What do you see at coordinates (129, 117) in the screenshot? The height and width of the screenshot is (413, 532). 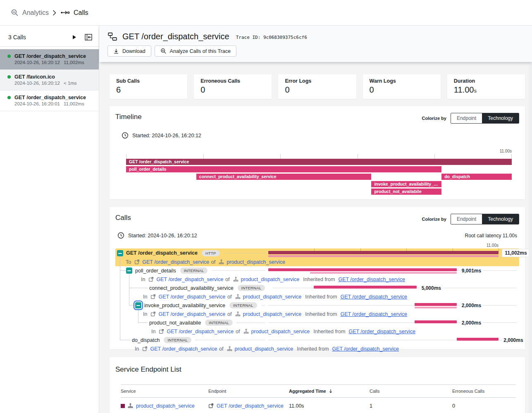 I see `timeline-title: Timeline` at bounding box center [129, 117].